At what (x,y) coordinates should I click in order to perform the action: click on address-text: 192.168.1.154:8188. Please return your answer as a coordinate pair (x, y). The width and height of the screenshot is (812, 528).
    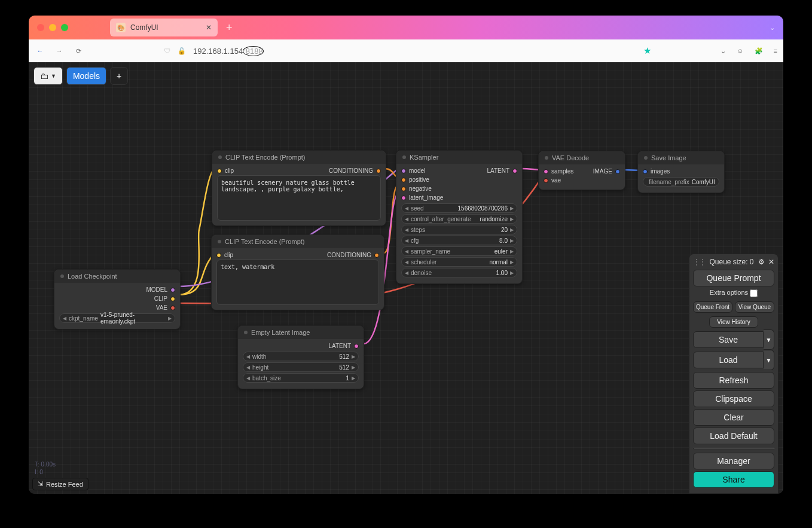
    Looking at the image, I should click on (228, 51).